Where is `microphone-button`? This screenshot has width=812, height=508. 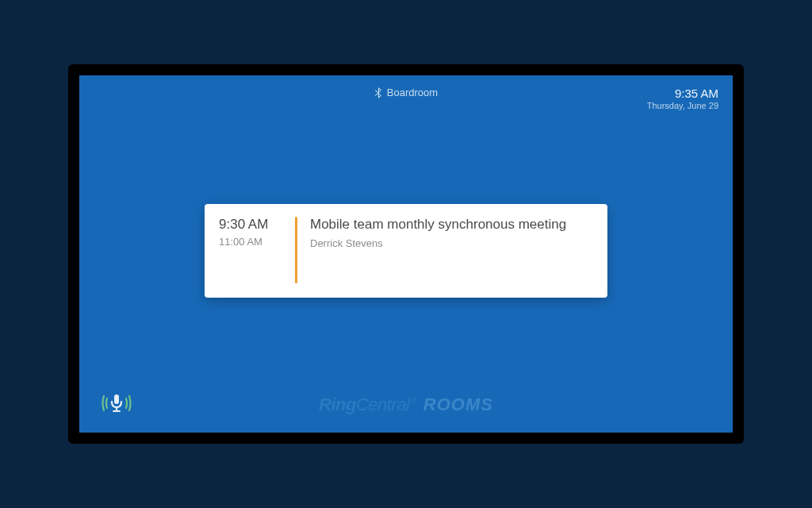
microphone-button is located at coordinates (117, 403).